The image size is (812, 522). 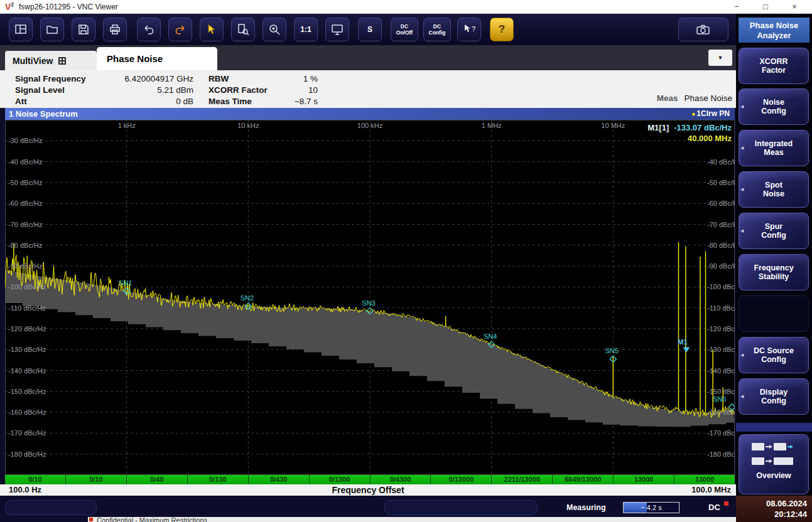 What do you see at coordinates (721, 371) in the screenshot?
I see `y-tick-label-right: -140 dBc/Hz` at bounding box center [721, 371].